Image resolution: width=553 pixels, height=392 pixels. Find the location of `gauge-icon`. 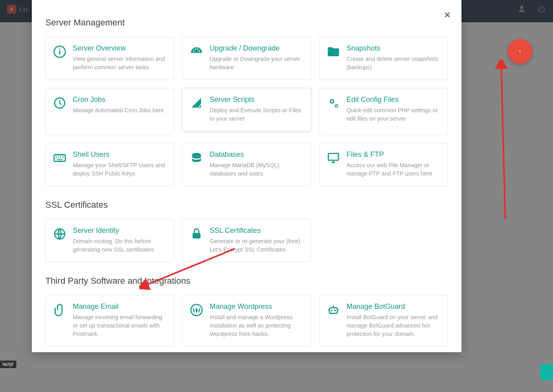

gauge-icon is located at coordinates (197, 52).